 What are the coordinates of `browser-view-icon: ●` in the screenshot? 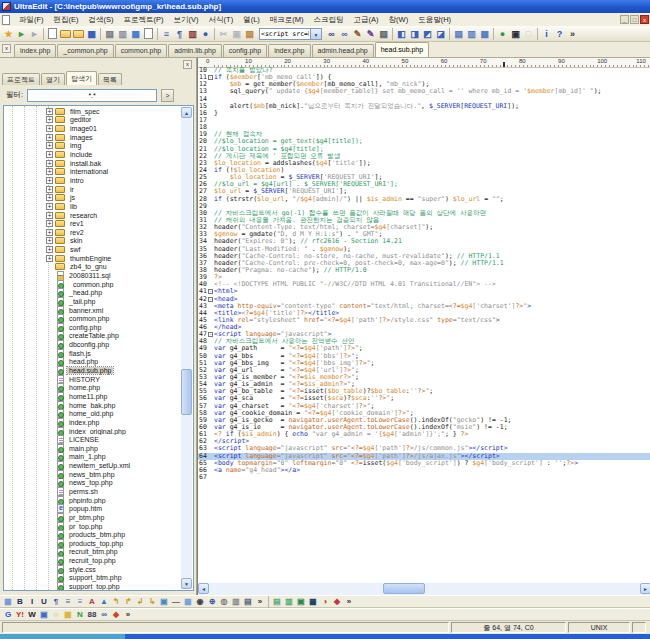 It's located at (502, 34).